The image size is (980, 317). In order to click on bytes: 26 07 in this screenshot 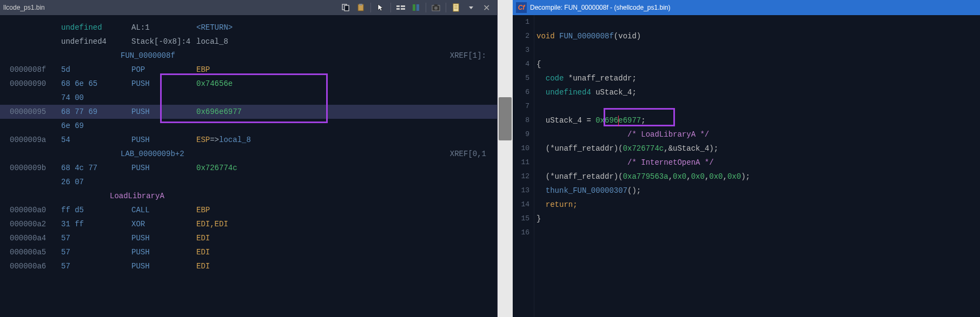, I will do `click(96, 182)`.